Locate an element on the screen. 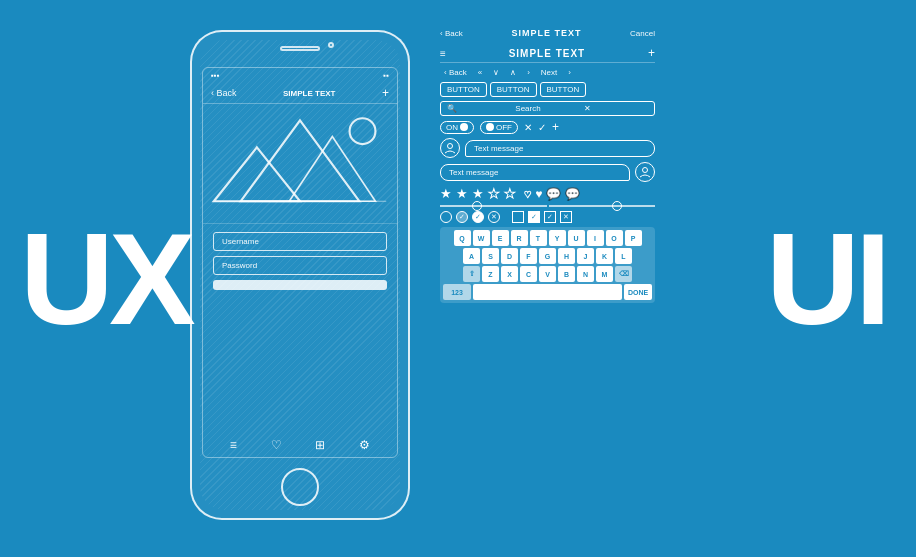 The image size is (916, 557). phone-bottom-icons: ≡ ♡ ⊞ ⚙ is located at coordinates (300, 445).